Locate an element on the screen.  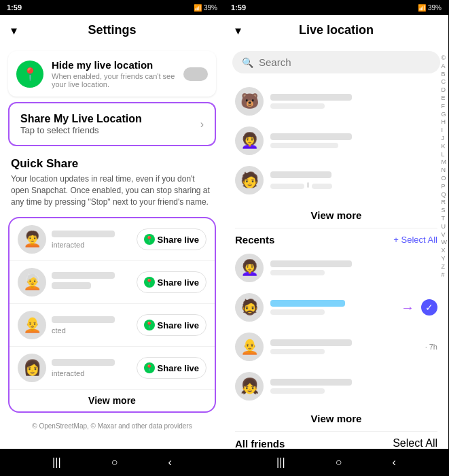
top-avatar-1: 🐻 is located at coordinates (249, 101).